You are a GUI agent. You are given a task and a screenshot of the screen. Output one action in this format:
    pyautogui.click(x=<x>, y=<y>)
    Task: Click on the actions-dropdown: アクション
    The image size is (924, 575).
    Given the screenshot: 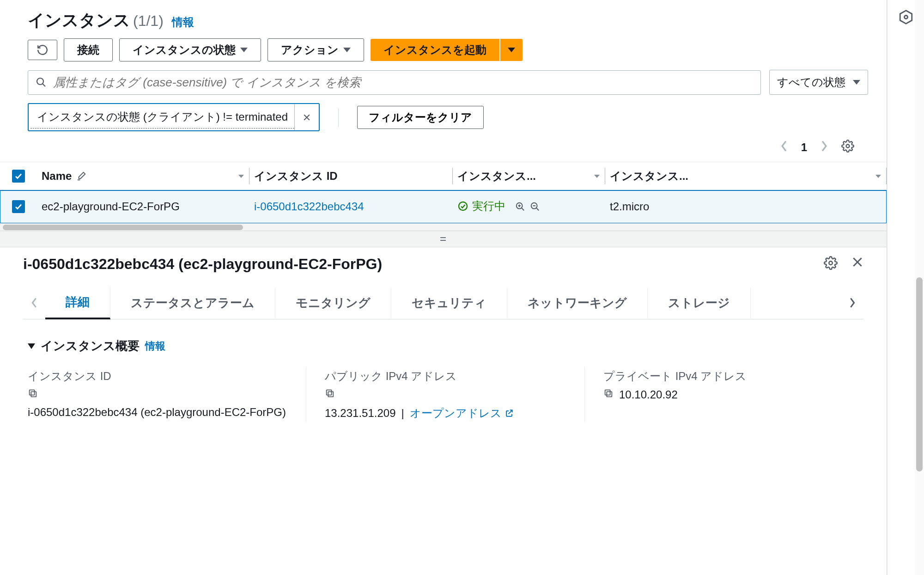 What is the action you would take?
    pyautogui.click(x=316, y=50)
    